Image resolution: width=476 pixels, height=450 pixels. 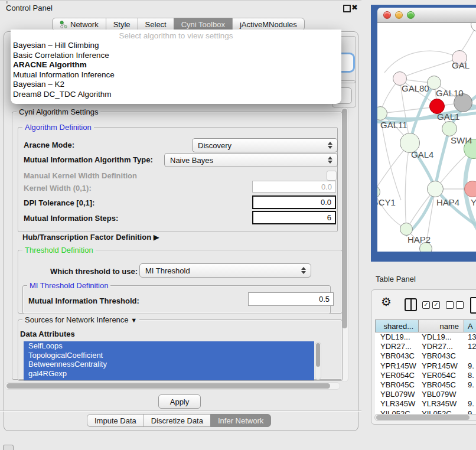 I want to click on minimize-traffic-light, so click(x=399, y=15).